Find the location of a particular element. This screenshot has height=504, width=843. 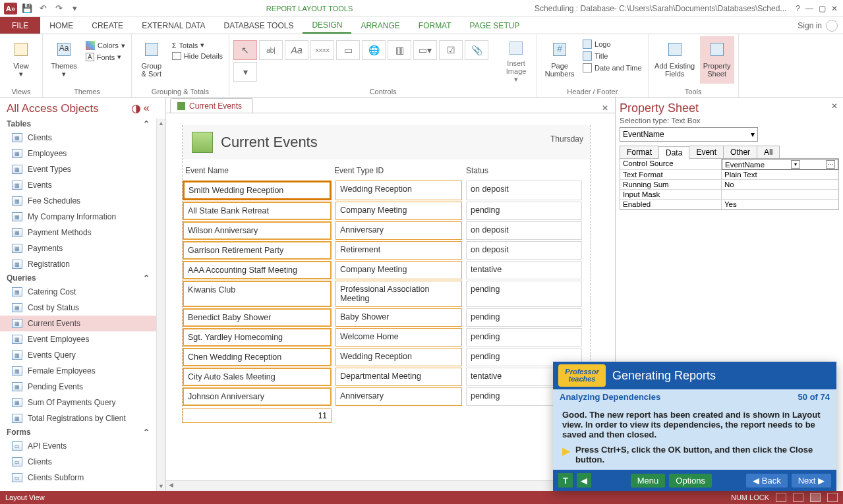

minimize-icon: — is located at coordinates (809, 9).